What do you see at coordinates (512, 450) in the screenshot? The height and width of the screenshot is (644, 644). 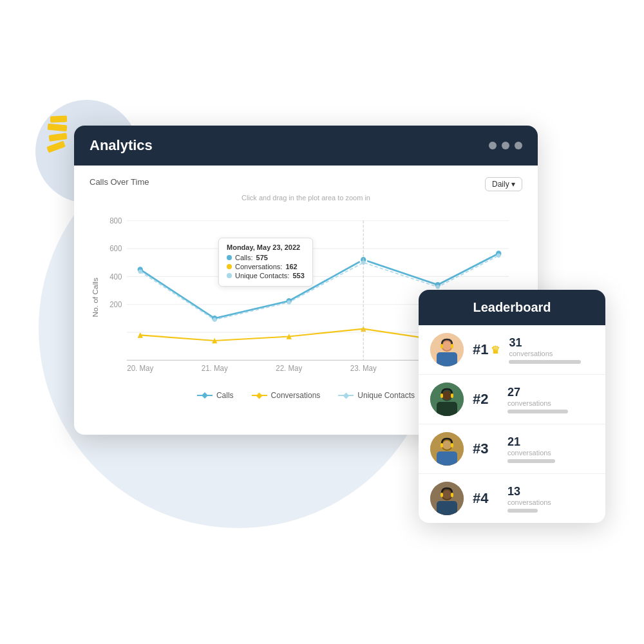 I see `leaderboard-row-3: #3 21 conversations` at bounding box center [512, 450].